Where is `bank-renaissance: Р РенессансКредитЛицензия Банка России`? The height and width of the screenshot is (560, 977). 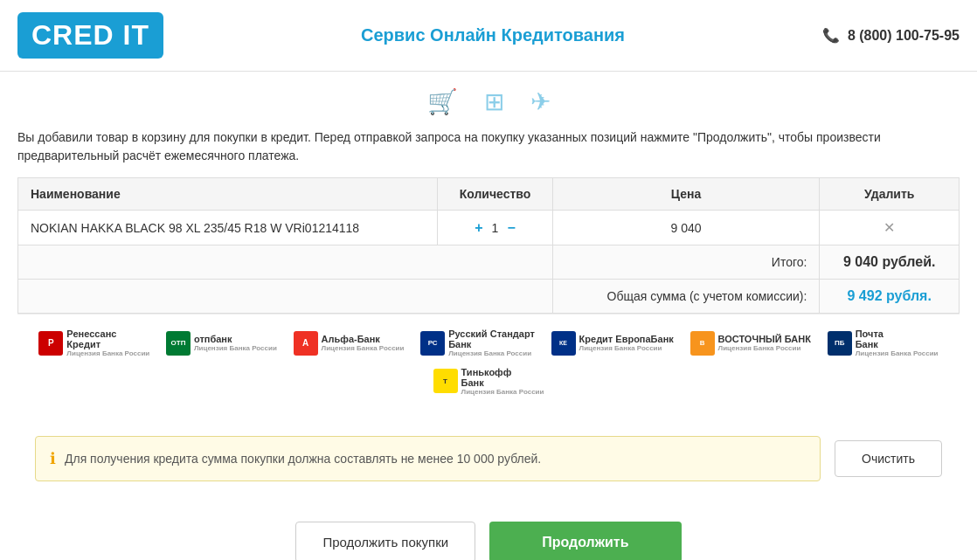 bank-renaissance: Р РенессансКредитЛицензия Банка России is located at coordinates (94, 343).